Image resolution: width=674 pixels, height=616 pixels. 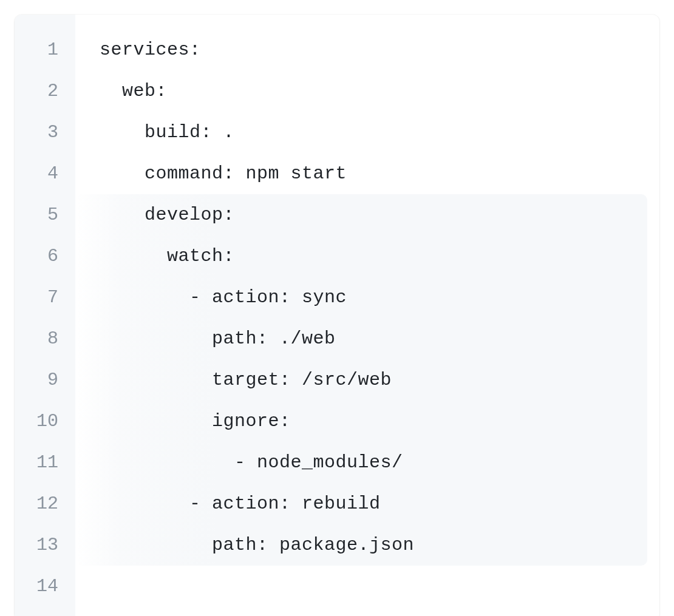 What do you see at coordinates (373, 50) in the screenshot?
I see `code-line: services:` at bounding box center [373, 50].